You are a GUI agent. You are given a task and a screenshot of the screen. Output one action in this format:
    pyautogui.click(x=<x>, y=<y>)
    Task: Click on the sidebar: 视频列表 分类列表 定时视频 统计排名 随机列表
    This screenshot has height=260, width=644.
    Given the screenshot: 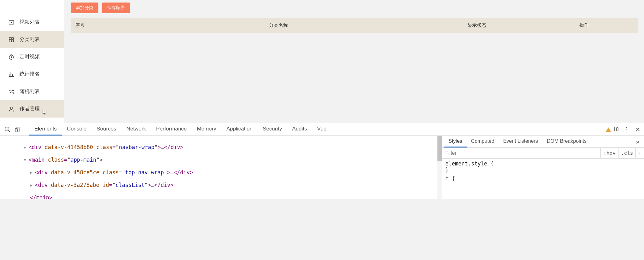 What is the action you would take?
    pyautogui.click(x=32, y=61)
    